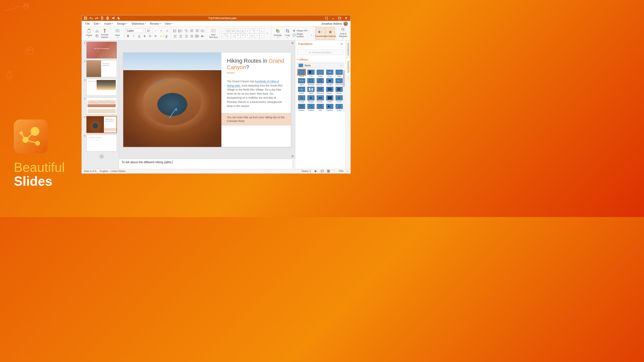  What do you see at coordinates (311, 108) in the screenshot?
I see `transition-switch: Switch` at bounding box center [311, 108].